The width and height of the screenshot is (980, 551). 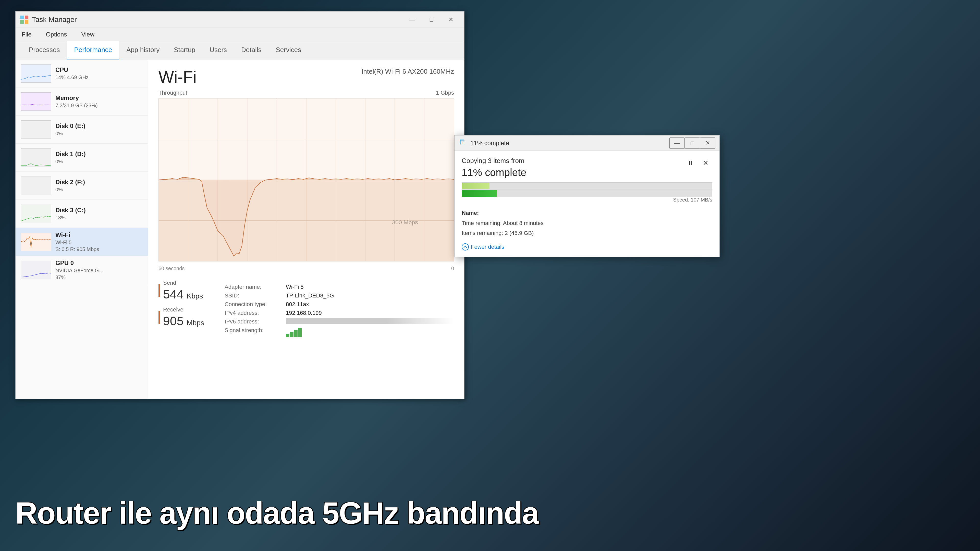 I want to click on menu-view: View, so click(x=88, y=34).